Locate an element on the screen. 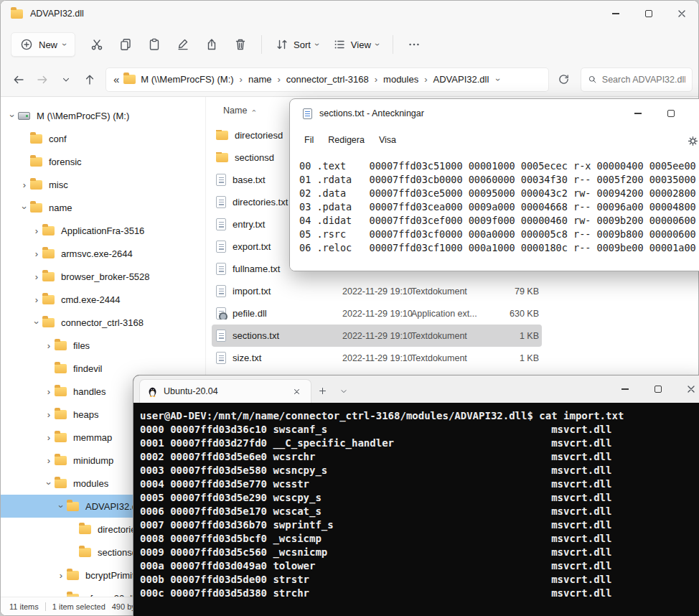 This screenshot has width=699, height=616. breadcrumb-item-name: name is located at coordinates (260, 79).